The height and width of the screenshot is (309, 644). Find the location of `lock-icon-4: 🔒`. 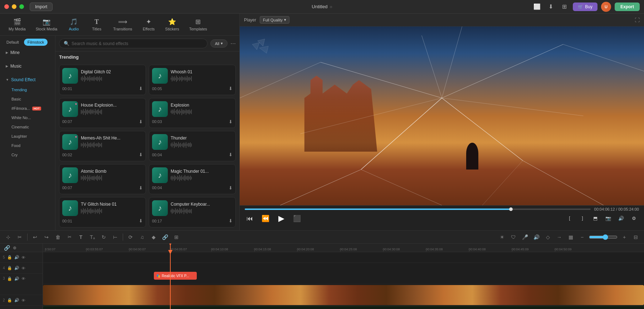

lock-icon-4: 🔒 is located at coordinates (10, 268).